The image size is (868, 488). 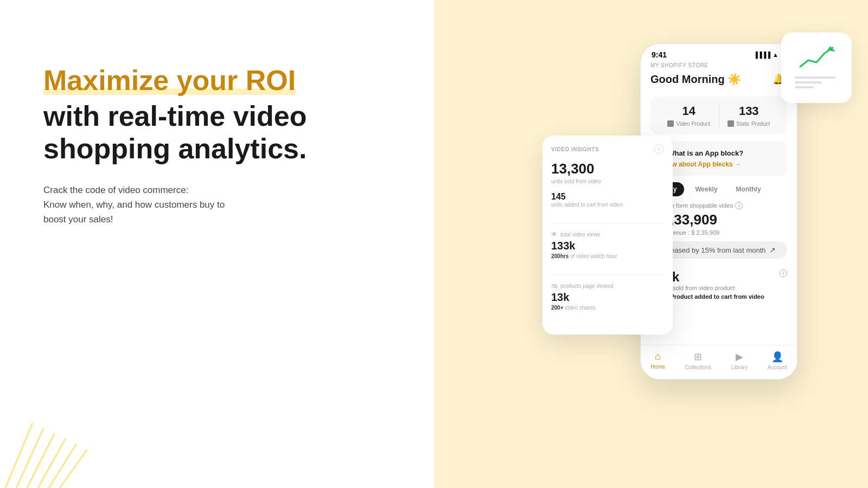 I want to click on headline-main: with real-time video shopping analytics., so click(x=195, y=133).